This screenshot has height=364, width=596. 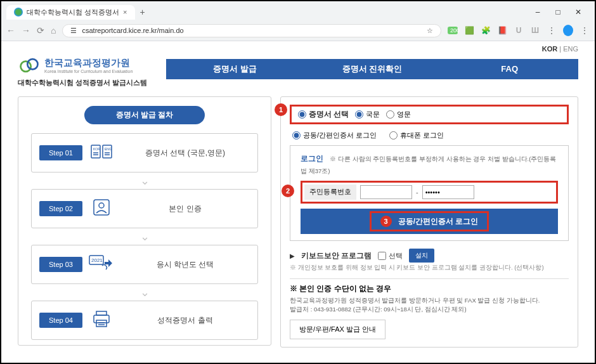 I want to click on tab-bar: 대학수학능력시험 성적증명서 × + – □ ✕, so click(x=298, y=11).